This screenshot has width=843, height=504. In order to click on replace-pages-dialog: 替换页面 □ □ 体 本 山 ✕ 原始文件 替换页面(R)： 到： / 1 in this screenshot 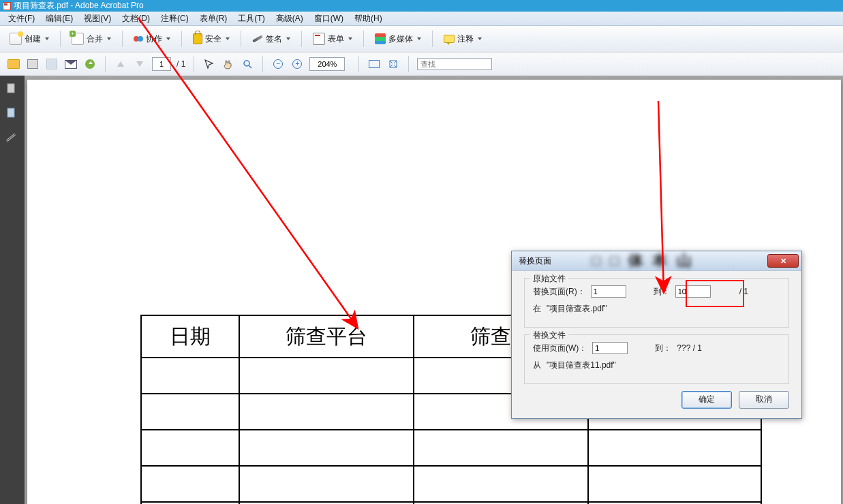, I will do `click(657, 335)`.